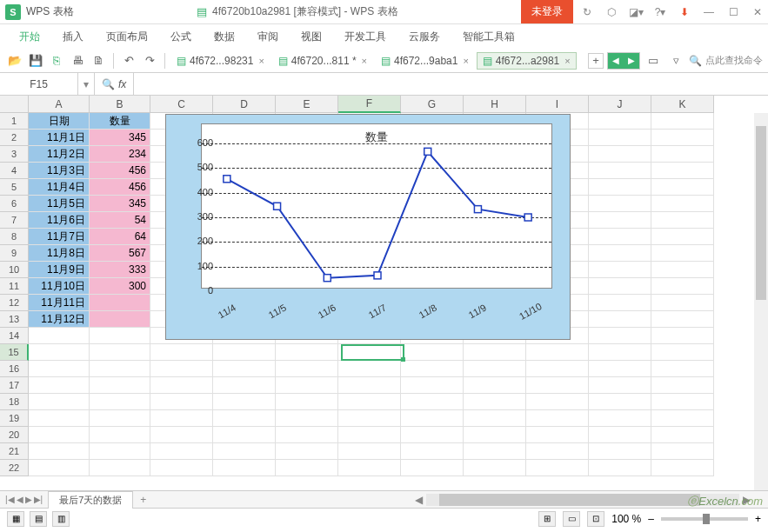  Describe the element at coordinates (424, 37) in the screenshot. I see `menu-cloud: 云服务` at that location.